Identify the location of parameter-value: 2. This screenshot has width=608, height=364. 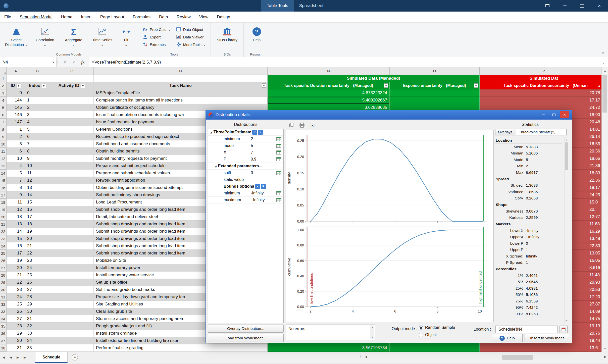
(252, 139).